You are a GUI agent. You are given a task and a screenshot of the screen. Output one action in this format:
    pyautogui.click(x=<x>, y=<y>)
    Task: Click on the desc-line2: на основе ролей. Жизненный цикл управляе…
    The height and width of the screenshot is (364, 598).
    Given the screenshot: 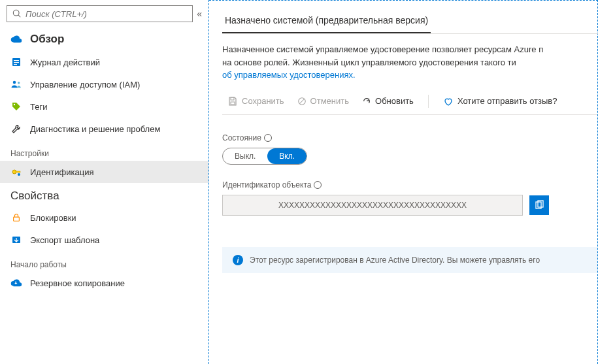 What is the action you would take?
    pyautogui.click(x=369, y=63)
    